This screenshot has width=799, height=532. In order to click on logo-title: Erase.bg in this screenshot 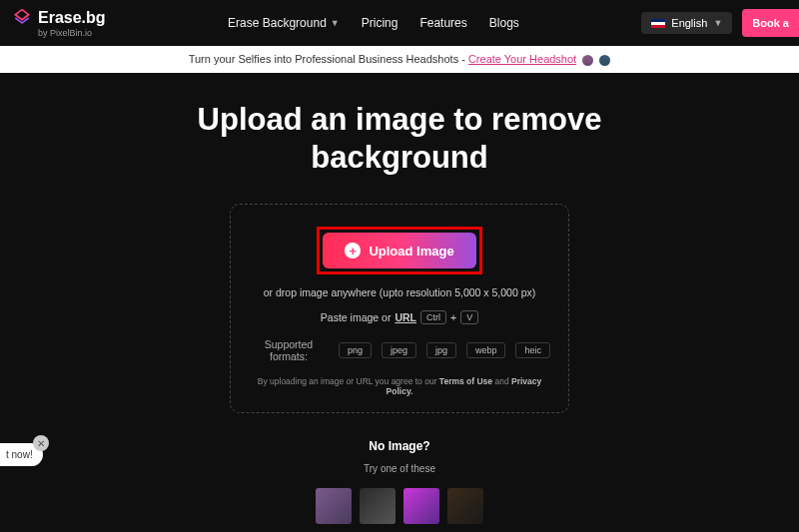, I will do `click(72, 18)`.